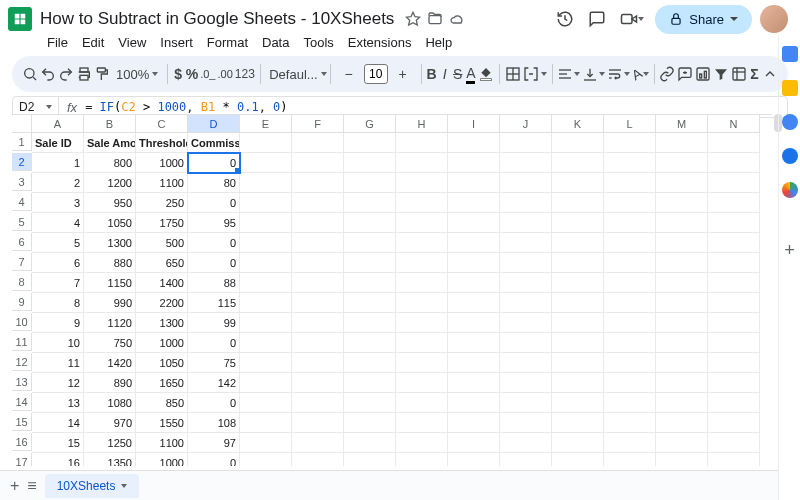 This screenshot has width=800, height=500. What do you see at coordinates (14, 486) in the screenshot?
I see `add-sheet-icon: +` at bounding box center [14, 486].